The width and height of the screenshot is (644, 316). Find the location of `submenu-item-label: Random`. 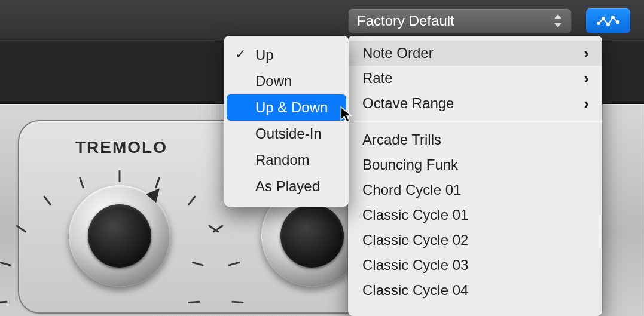

submenu-item-label: Random is located at coordinates (282, 160).